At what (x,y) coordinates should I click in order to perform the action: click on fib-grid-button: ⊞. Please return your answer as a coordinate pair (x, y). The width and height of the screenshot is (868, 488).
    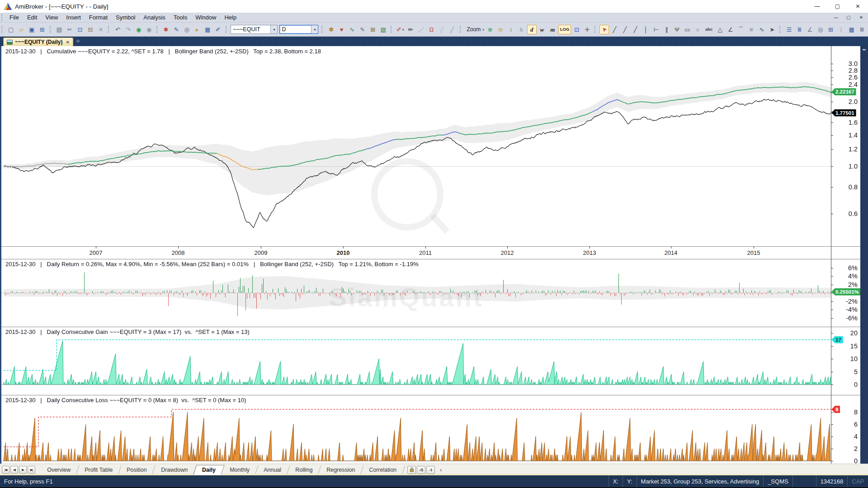
    Looking at the image, I should click on (831, 30).